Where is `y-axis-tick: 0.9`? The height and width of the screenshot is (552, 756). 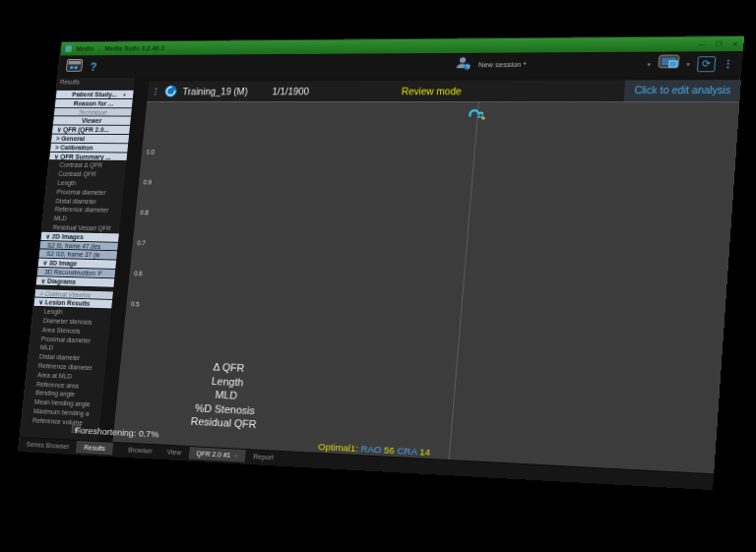
y-axis-tick: 0.9 is located at coordinates (146, 183).